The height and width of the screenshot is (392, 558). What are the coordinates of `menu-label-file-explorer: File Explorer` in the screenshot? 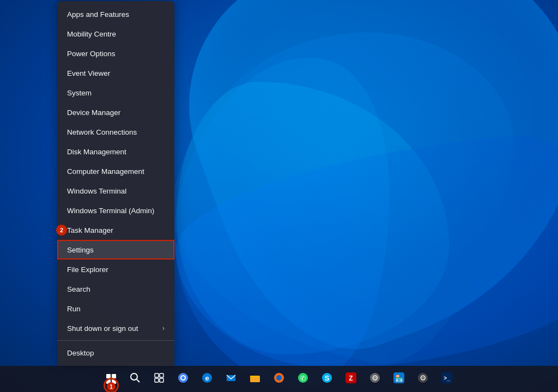 It's located at (88, 269).